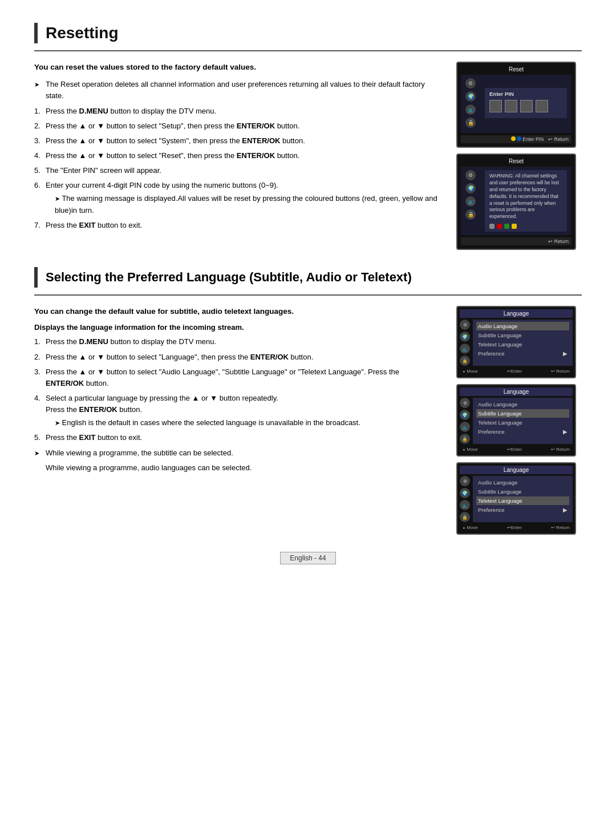 This screenshot has width=616, height=840. What do you see at coordinates (516, 420) in the screenshot?
I see `lang-panel-2: Language ⚙ 🌍 📺 🔒 Audio Language Subtitle…` at bounding box center [516, 420].